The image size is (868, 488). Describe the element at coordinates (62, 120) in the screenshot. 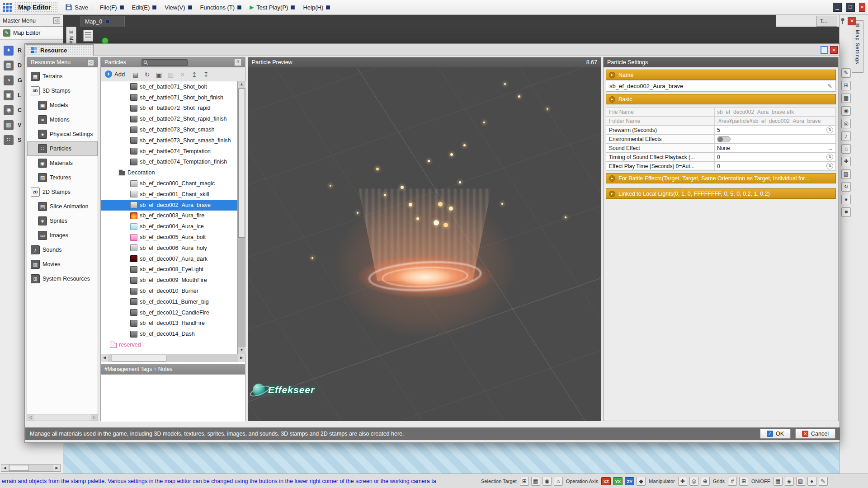

I see `resource-menu-item-motions: ≈Motions` at that location.